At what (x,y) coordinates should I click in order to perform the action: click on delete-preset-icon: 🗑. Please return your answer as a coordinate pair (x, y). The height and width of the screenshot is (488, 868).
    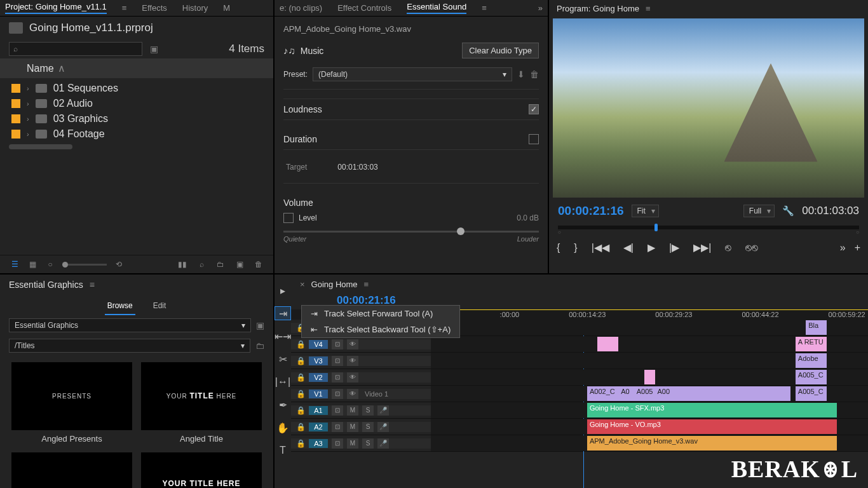
    Looking at the image, I should click on (534, 74).